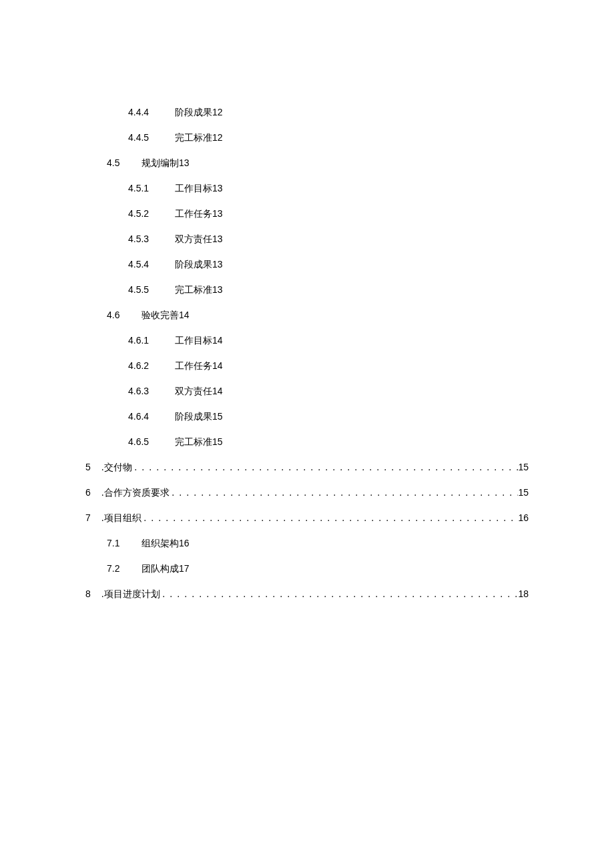 This screenshot has height=868, width=614. I want to click on toc-entry-number: 4.5, so click(124, 163).